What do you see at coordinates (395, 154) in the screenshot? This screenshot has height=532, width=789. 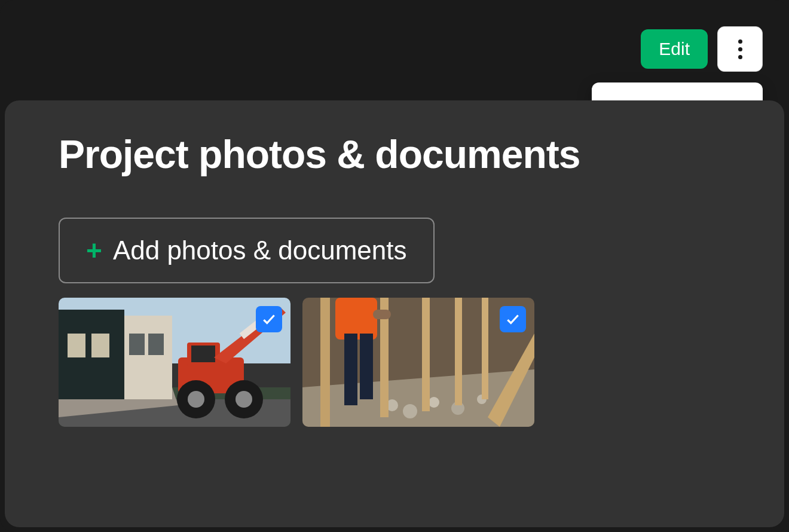 I see `panel-title: Project photos & documents` at bounding box center [395, 154].